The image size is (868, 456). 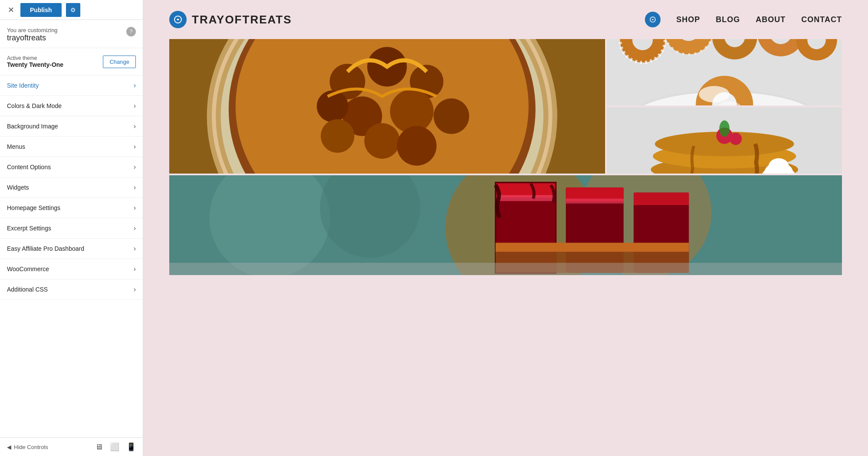 I want to click on site-logo-icon, so click(x=178, y=20).